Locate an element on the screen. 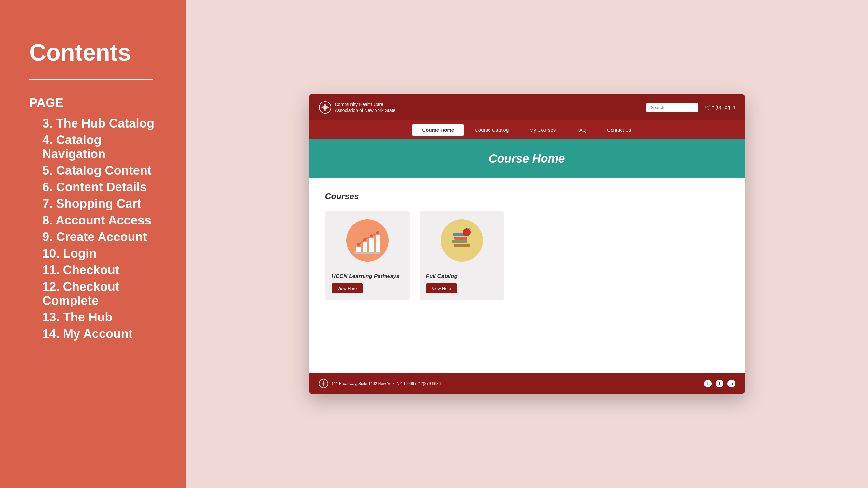 The image size is (868, 488). toc-item: 3. The Hub Catalog is located at coordinates (96, 123).